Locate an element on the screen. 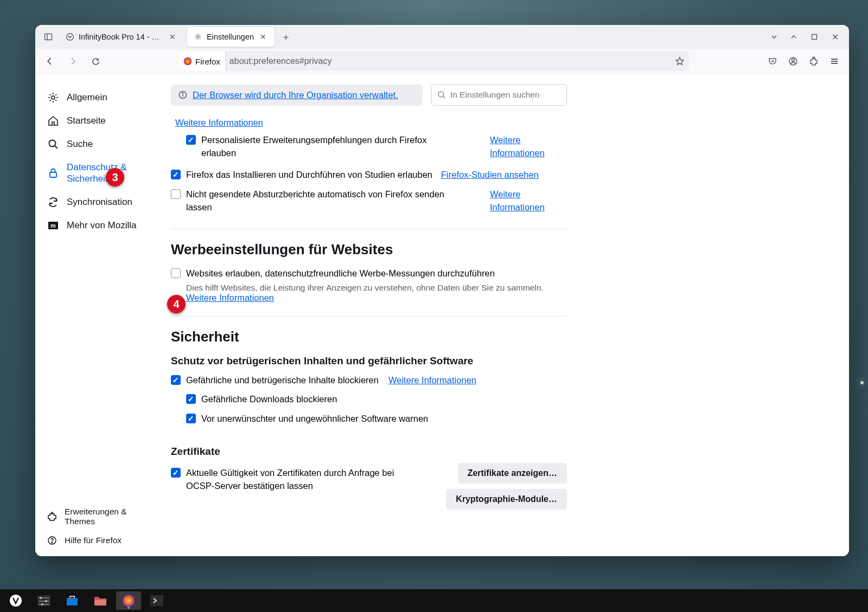 Image resolution: width=868 pixels, height=612 pixels. category-label: Allgemein is located at coordinates (87, 98).